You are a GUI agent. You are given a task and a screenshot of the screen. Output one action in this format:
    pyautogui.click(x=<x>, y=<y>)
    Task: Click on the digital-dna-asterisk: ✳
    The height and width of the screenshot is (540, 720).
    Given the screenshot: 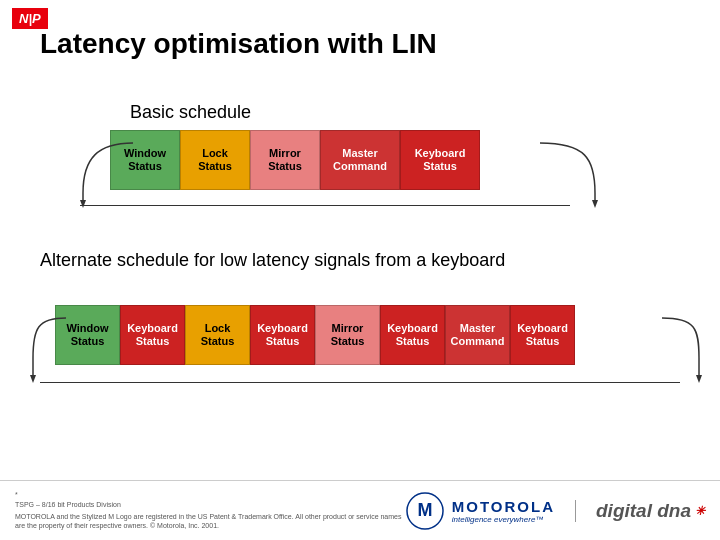 What is the action you would take?
    pyautogui.click(x=700, y=511)
    